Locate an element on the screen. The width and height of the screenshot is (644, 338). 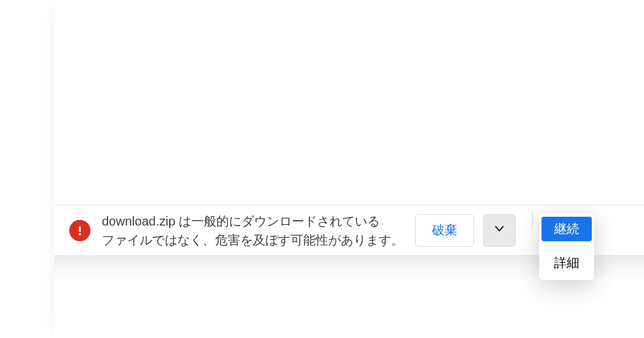
chevron-down-icon is located at coordinates (499, 230).